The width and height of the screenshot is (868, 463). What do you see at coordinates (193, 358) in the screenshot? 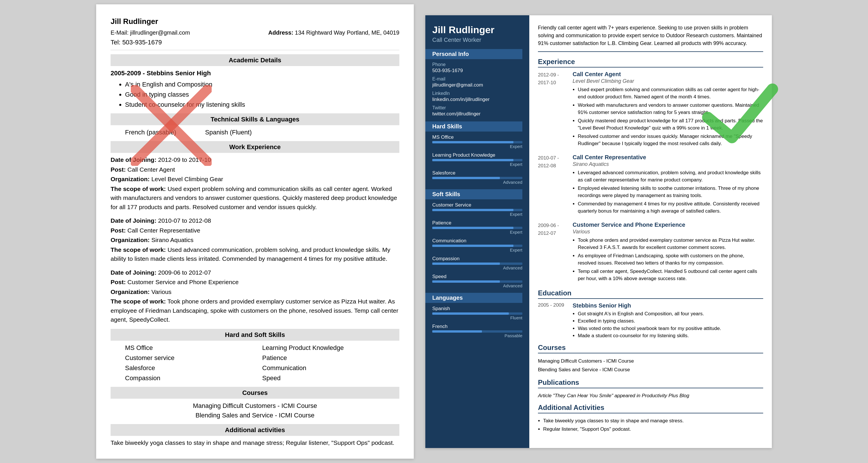
I see `skill-customer: Customer service` at bounding box center [193, 358].